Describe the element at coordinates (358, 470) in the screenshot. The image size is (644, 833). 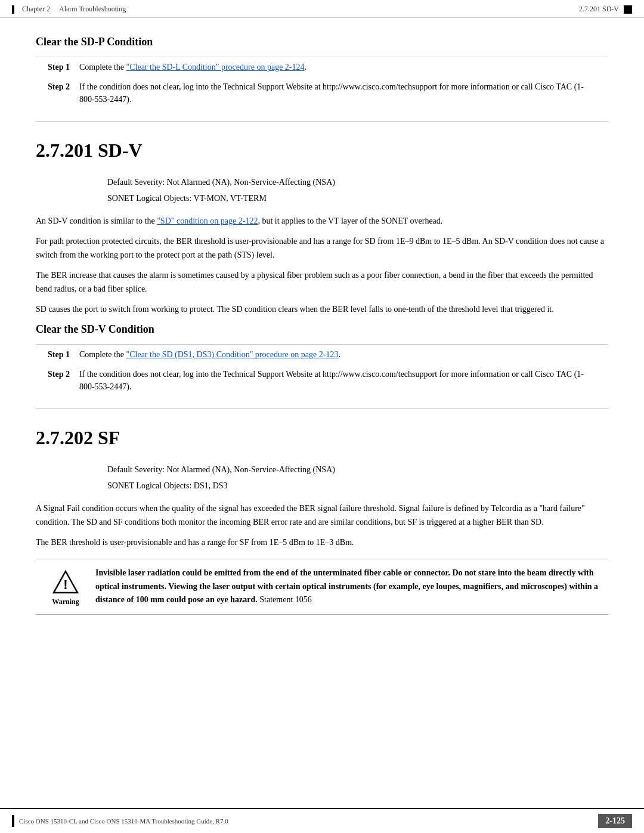
I see `sf-severity: Default Severity: Not Alarmed (NA), Non-…` at that location.